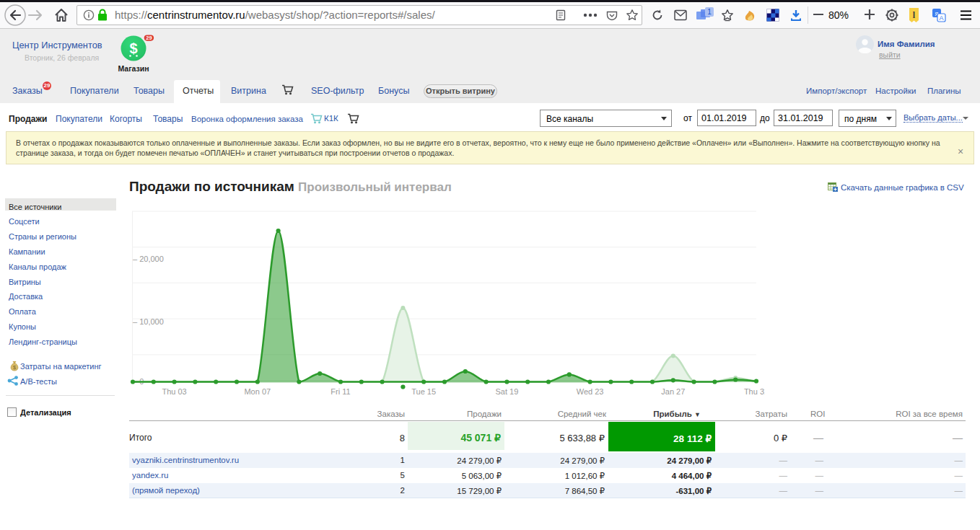  What do you see at coordinates (673, 392) in the screenshot?
I see `svg-text: Jan 27` at bounding box center [673, 392].